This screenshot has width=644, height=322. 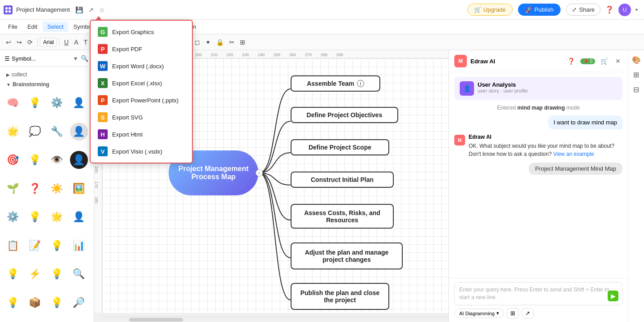 What do you see at coordinates (48, 42) in the screenshot?
I see `font-selector: Arial` at bounding box center [48, 42].